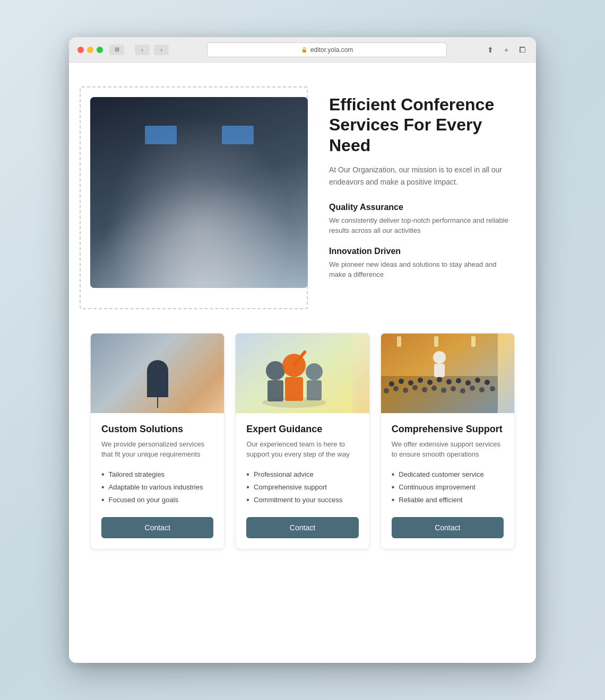 Image resolution: width=605 pixels, height=700 pixels. I want to click on card-custom-title: Custom Solutions, so click(157, 430).